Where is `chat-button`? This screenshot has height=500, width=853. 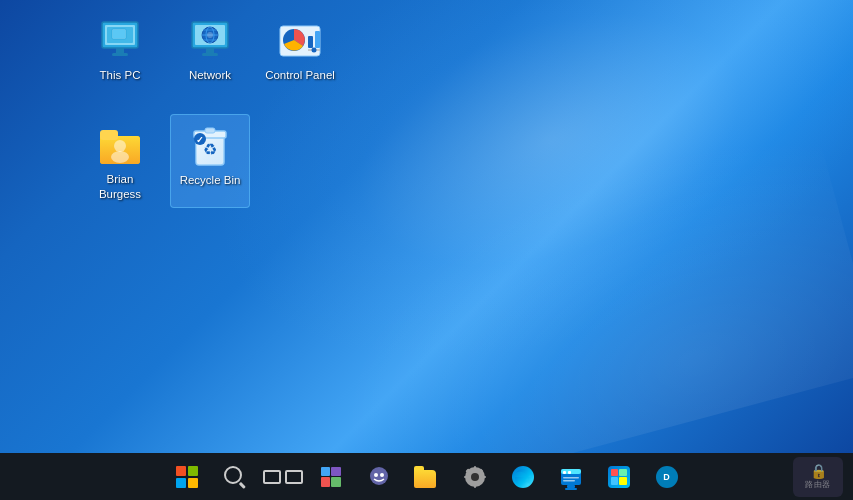 chat-button is located at coordinates (379, 477).